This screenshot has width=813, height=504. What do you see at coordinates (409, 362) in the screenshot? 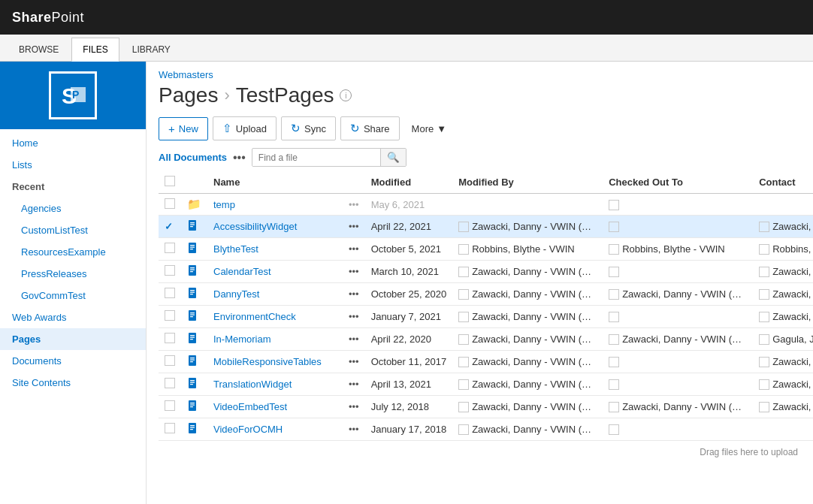
I see `row-modified-cell: October 11, 2017` at bounding box center [409, 362].